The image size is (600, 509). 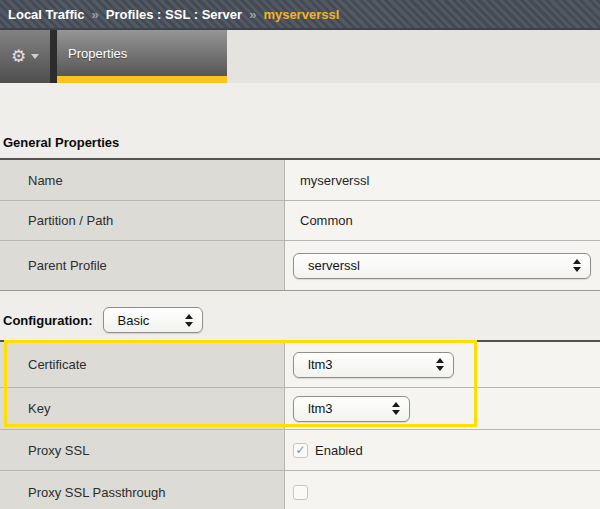 I want to click on parent-profile-selected-value: serverssl, so click(x=334, y=266).